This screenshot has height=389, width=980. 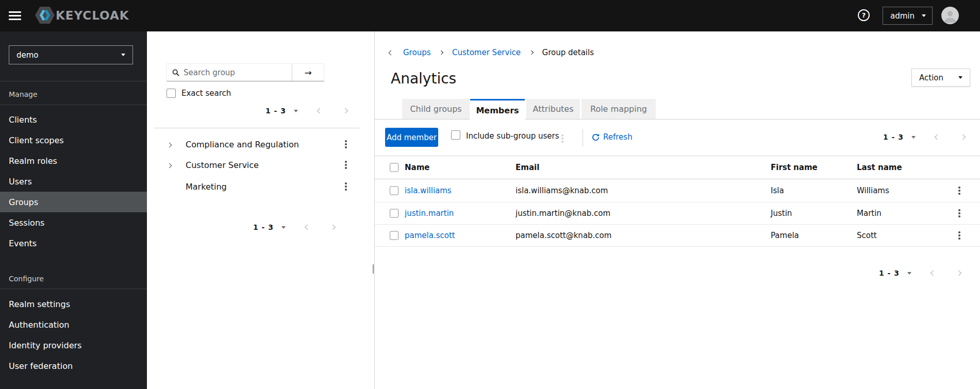 I want to click on table-header-row: Name Email First name Last name, so click(x=677, y=167).